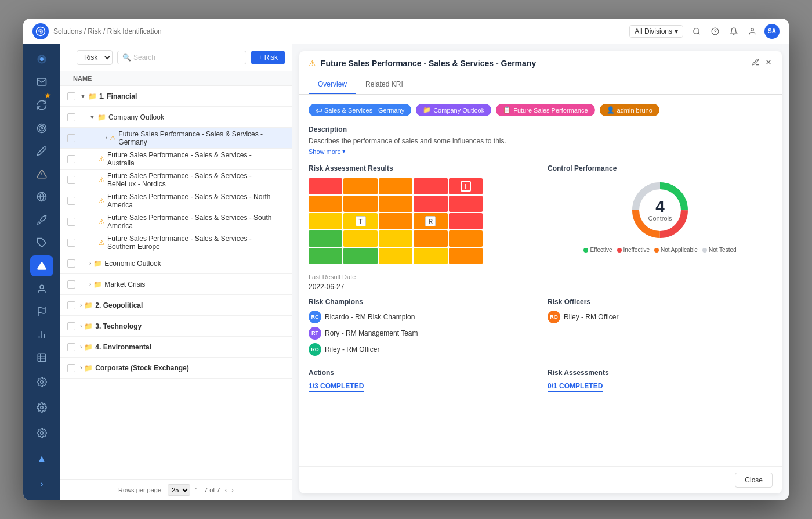 The width and height of the screenshot is (812, 519). Describe the element at coordinates (715, 31) in the screenshot. I see `help-icon` at that location.